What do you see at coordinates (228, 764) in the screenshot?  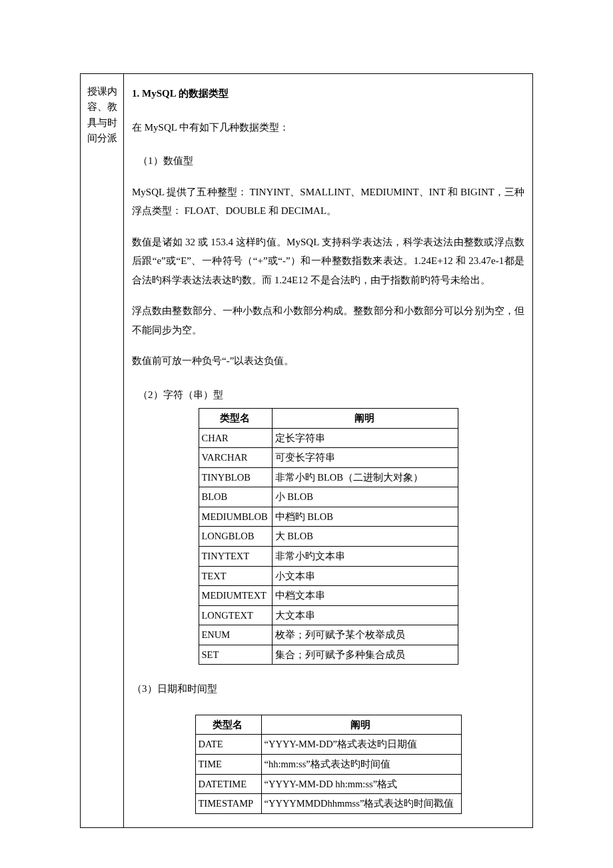 I see `type-name-cell: TIME` at bounding box center [228, 764].